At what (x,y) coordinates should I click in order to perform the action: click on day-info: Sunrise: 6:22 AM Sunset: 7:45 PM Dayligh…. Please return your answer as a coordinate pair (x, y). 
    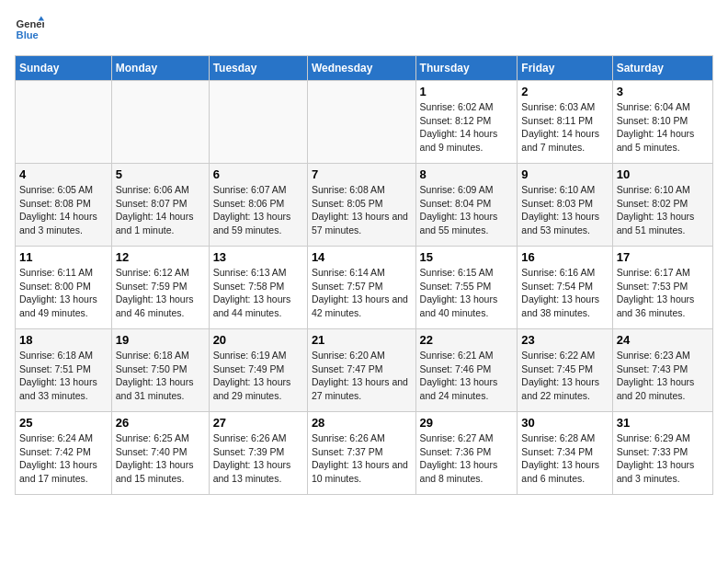
    Looking at the image, I should click on (564, 375).